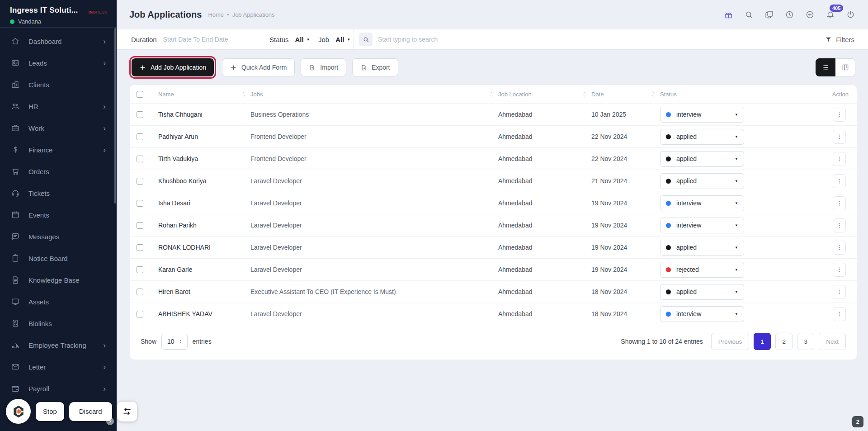 Image resolution: width=868 pixels, height=431 pixels. I want to click on filters-button: Filters, so click(840, 39).